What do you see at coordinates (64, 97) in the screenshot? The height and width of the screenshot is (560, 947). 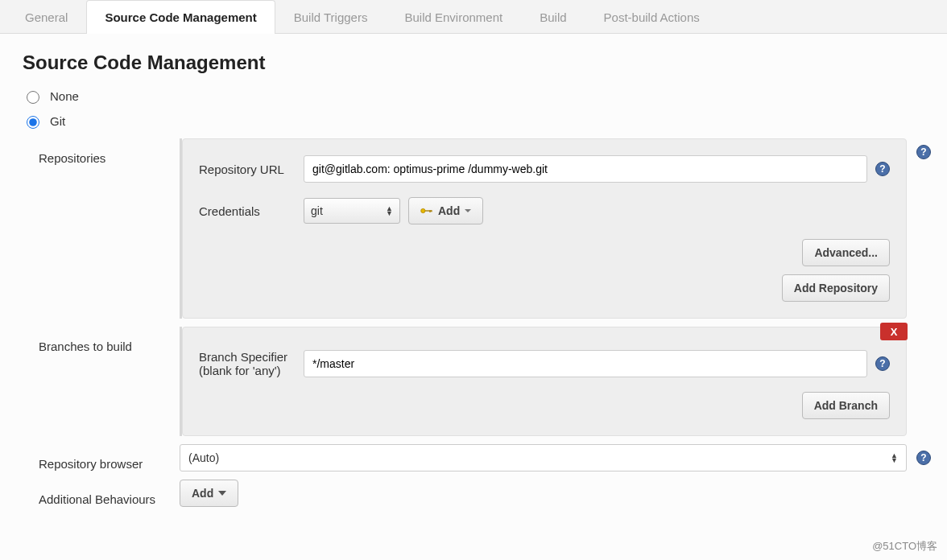 I see `scm-none-label: None` at bounding box center [64, 97].